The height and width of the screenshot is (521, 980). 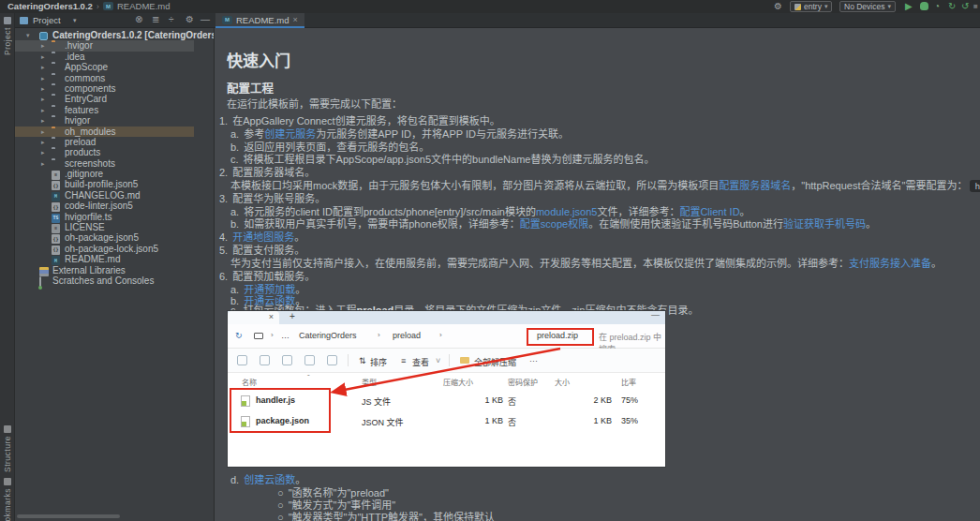 What do you see at coordinates (114, 217) in the screenshot?
I see `tree-item-hvigorfile: TS hvigorfile.ts` at bounding box center [114, 217].